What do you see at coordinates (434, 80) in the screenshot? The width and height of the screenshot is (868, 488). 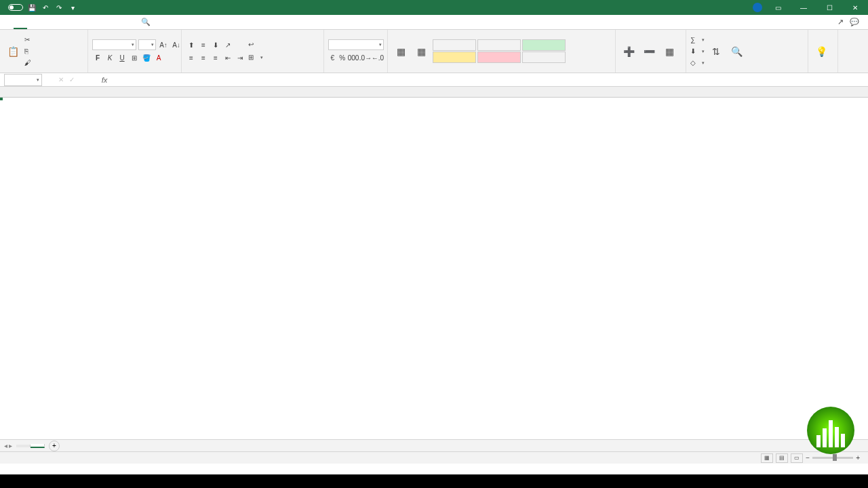 I see `formulabar: ▾ ✕ ✓ fx` at bounding box center [434, 80].